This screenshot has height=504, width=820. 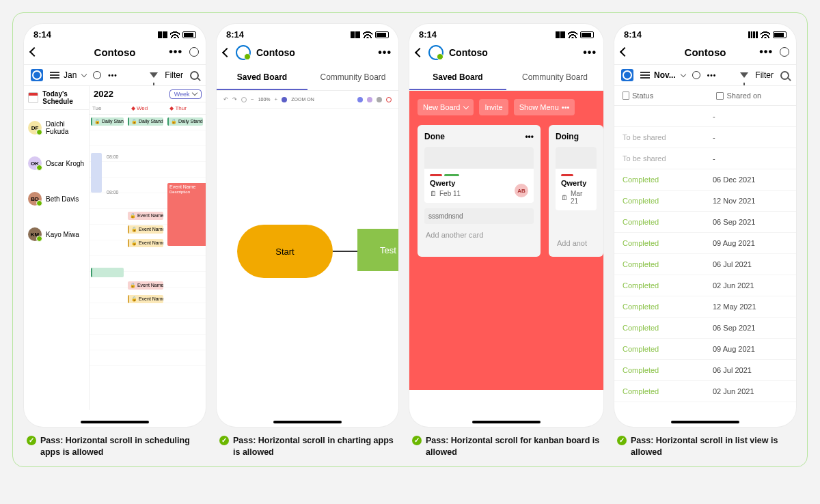 What do you see at coordinates (253, 100) in the screenshot?
I see `tool-icon: −` at bounding box center [253, 100].